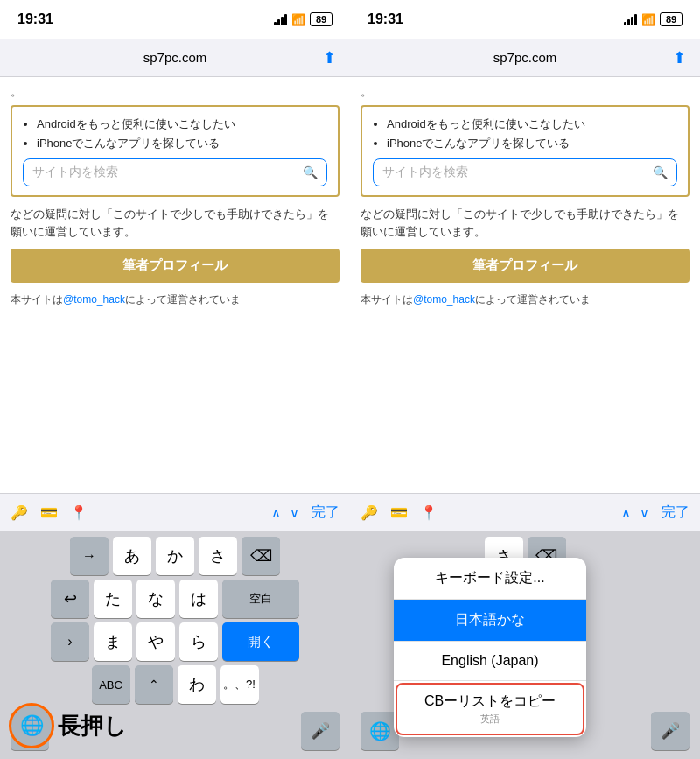  Describe the element at coordinates (525, 512) in the screenshot. I see `right-toolbar: 🔑 💳 📍 ∧ ∨ 完了` at that location.